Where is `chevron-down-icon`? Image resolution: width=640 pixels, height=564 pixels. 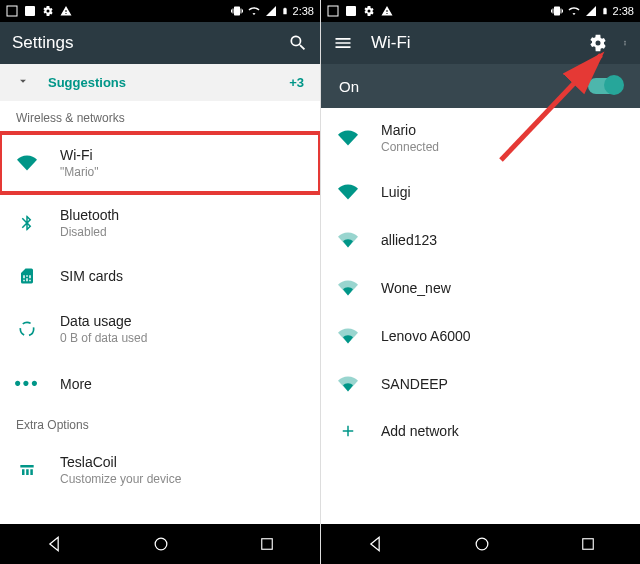
chevron-down-icon is located at coordinates (23, 82).